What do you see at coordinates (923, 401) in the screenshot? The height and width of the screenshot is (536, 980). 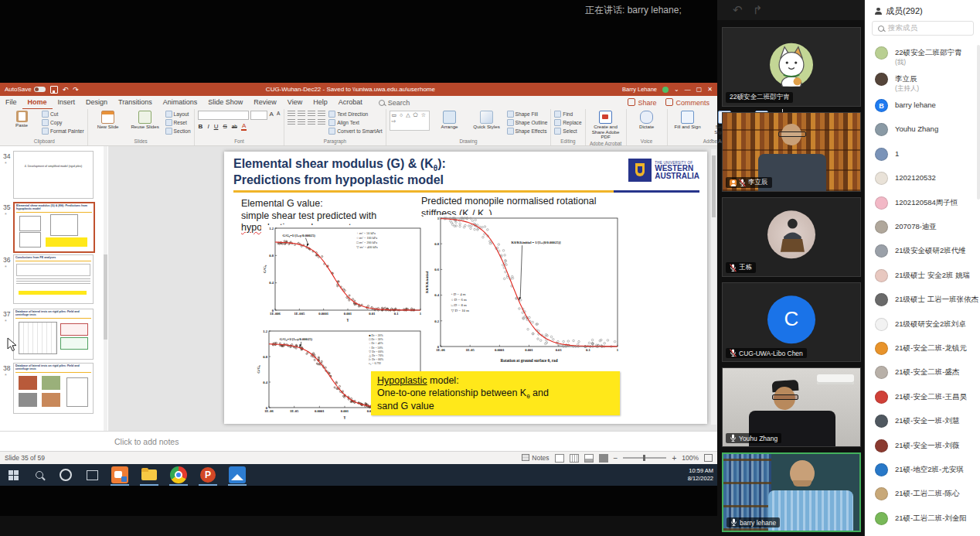 I see `member-row: 21硕-安全二班-王昌昊` at bounding box center [923, 401].